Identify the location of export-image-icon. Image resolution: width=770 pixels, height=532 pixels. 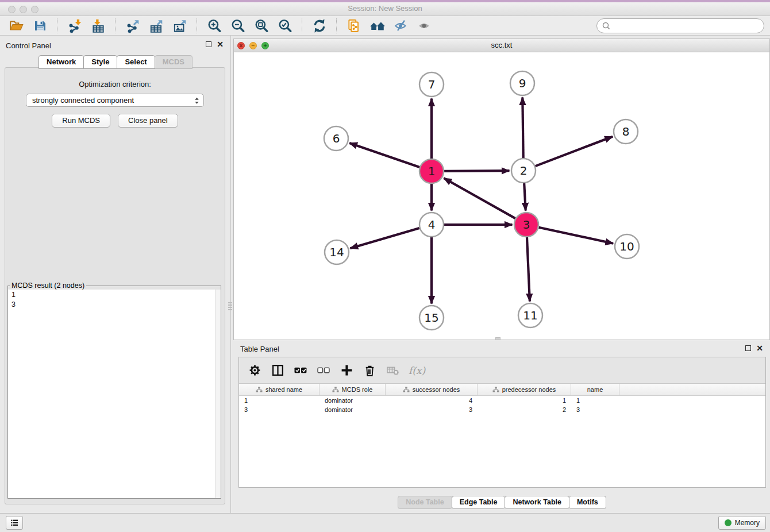
(179, 26).